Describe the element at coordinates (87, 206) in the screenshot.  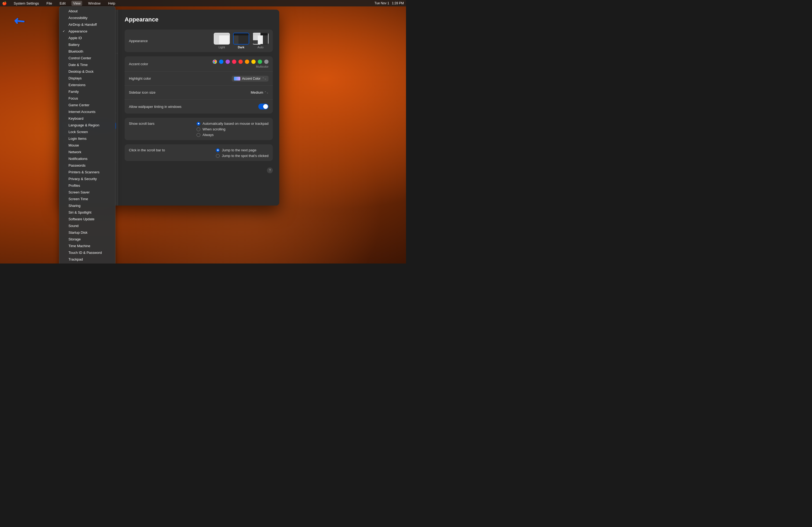
I see `view-menu-item-sharing: Sharing` at that location.